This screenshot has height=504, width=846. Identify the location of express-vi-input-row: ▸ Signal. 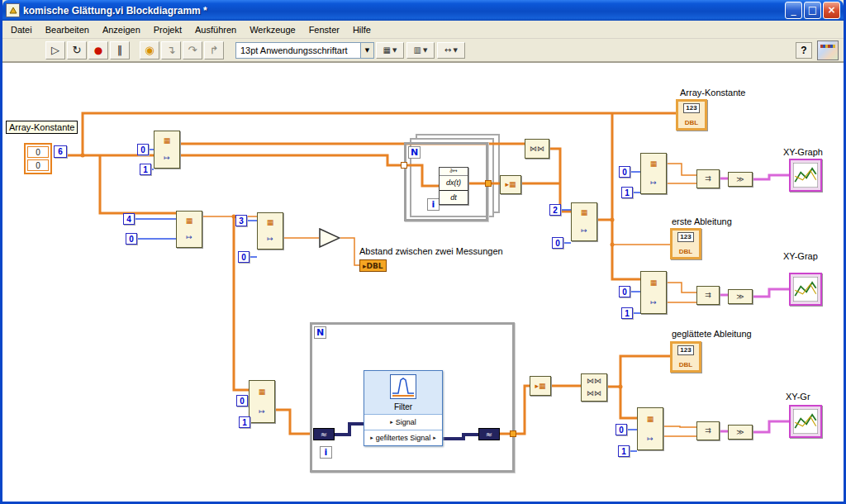
(403, 421).